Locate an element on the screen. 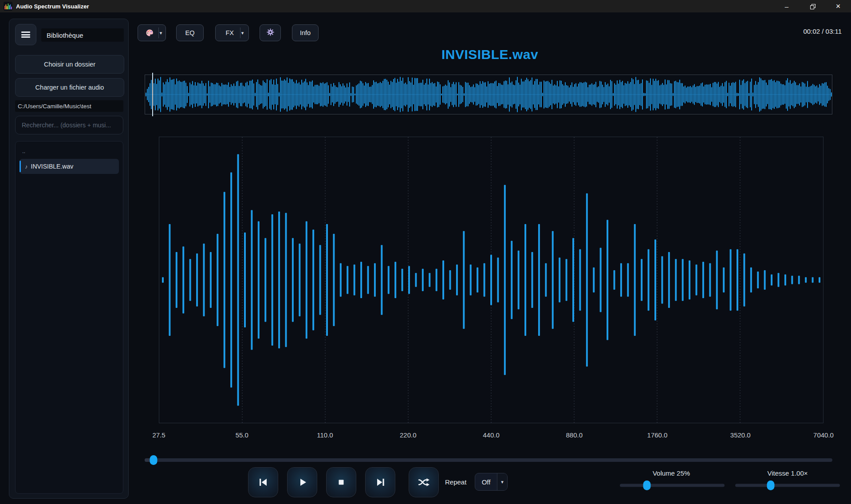 The width and height of the screenshot is (851, 504). eq-button: EQ is located at coordinates (190, 33).